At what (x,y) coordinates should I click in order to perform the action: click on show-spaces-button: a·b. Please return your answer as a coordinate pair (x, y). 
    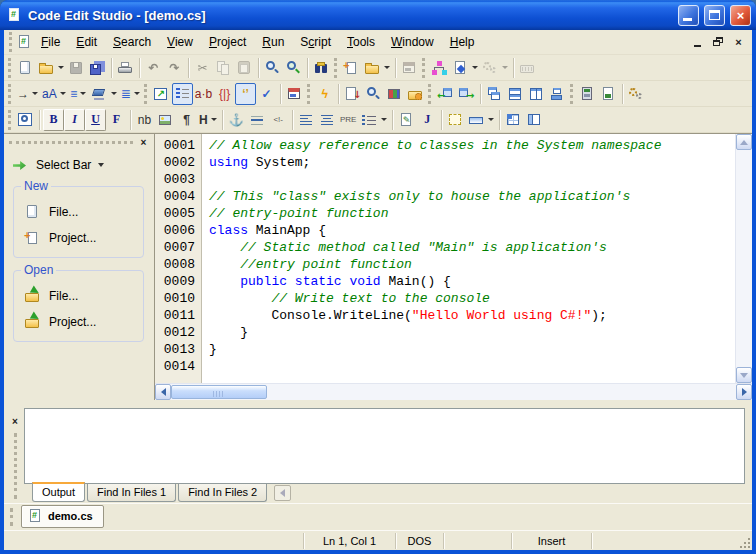
    Looking at the image, I should click on (204, 94).